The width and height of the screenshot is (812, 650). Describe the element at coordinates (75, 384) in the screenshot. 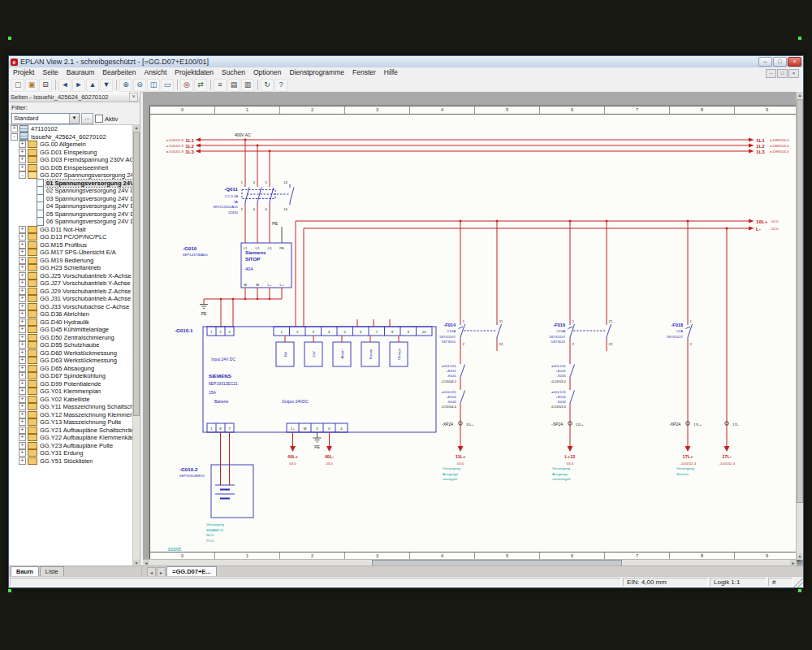

I see `tree-item: + GG.D99 Potentialende` at that location.